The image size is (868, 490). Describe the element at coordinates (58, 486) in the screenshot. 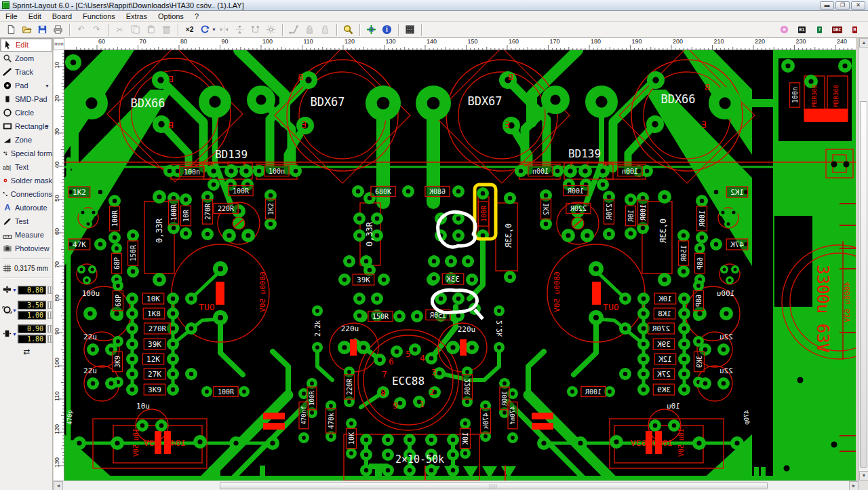

I see `scroll-left-button: ◄` at that location.